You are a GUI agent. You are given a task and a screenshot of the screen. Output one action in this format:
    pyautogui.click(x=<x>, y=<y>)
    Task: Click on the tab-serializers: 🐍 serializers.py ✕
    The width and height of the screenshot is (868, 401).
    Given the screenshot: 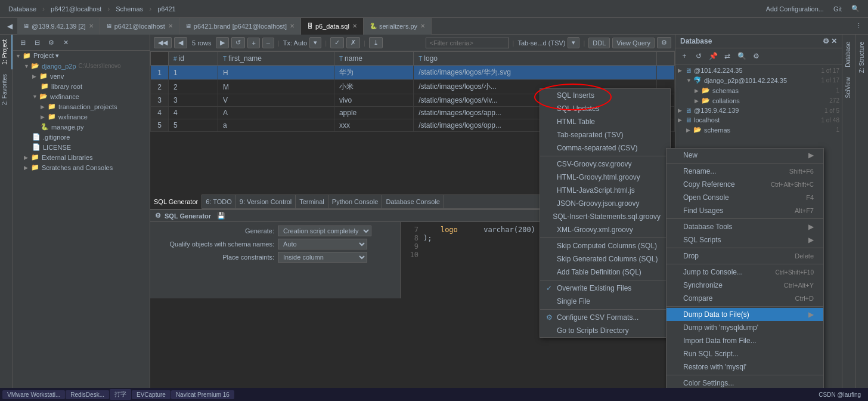 What is the action you would take?
    pyautogui.click(x=398, y=26)
    